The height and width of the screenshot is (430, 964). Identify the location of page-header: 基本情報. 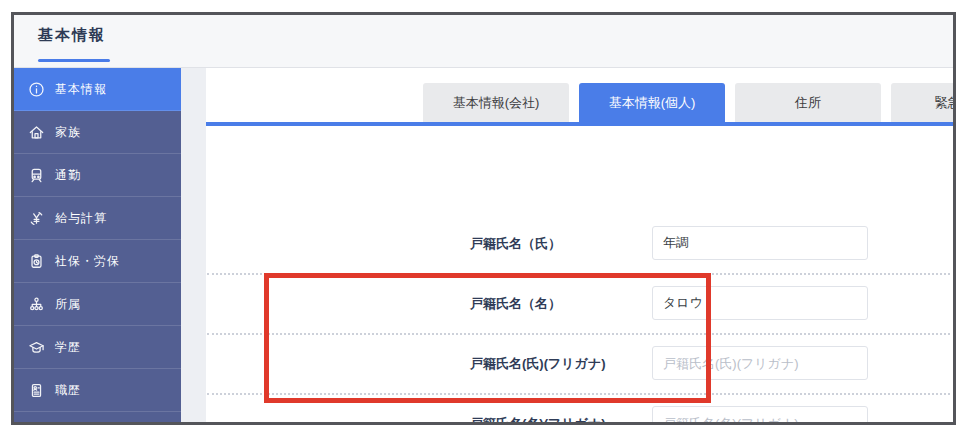
(484, 41).